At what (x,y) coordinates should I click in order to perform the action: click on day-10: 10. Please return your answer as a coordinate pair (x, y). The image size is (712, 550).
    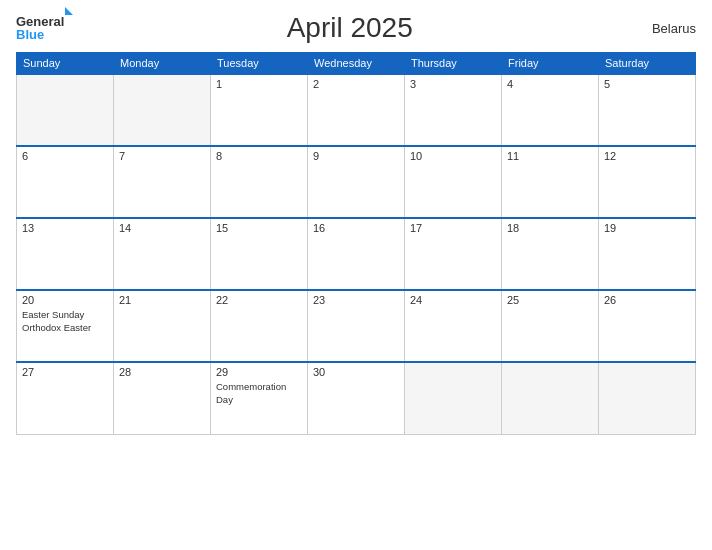
    Looking at the image, I should click on (454, 182).